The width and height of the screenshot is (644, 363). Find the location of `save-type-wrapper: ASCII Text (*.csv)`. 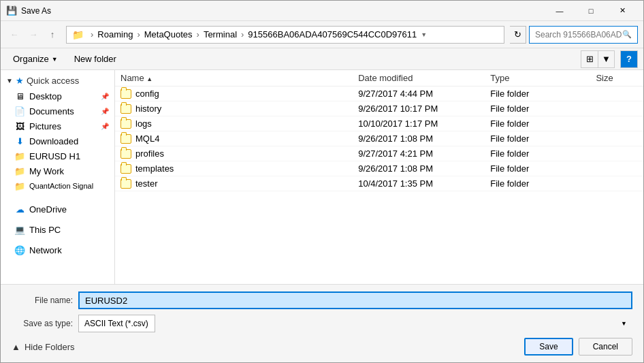

save-type-wrapper: ASCII Text (*.csv) is located at coordinates (355, 323).